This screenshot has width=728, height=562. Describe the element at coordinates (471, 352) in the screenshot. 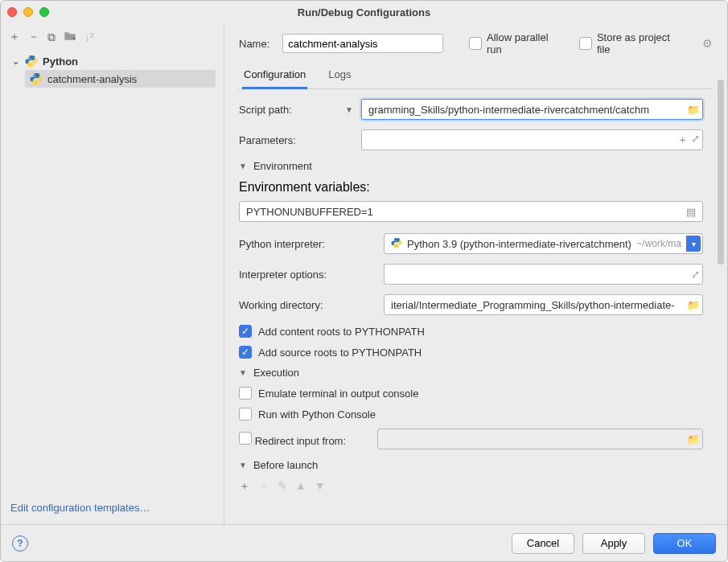

I see `add-source-roots-checkbox: ✓ Add source roots to PYTHONPATH` at that location.